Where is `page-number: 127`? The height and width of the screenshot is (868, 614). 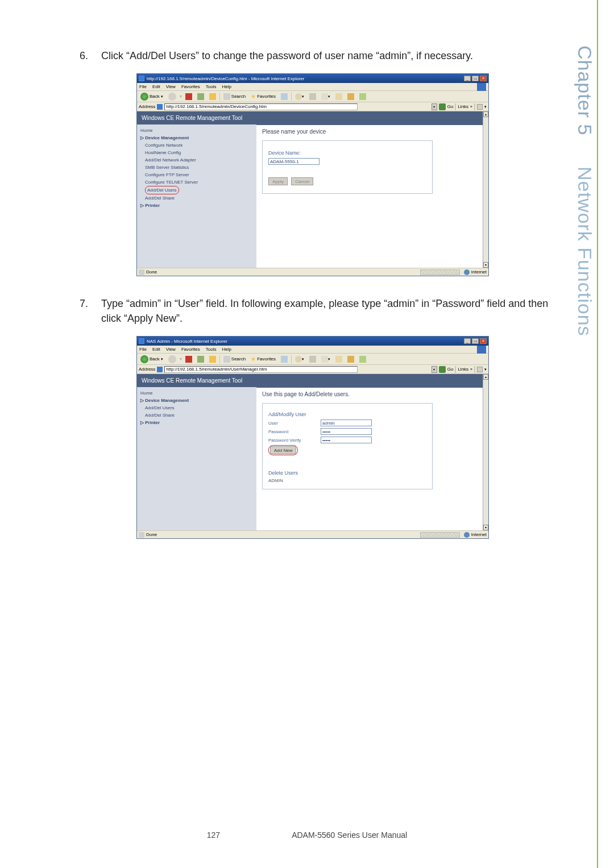
page-number: 127 is located at coordinates (214, 835).